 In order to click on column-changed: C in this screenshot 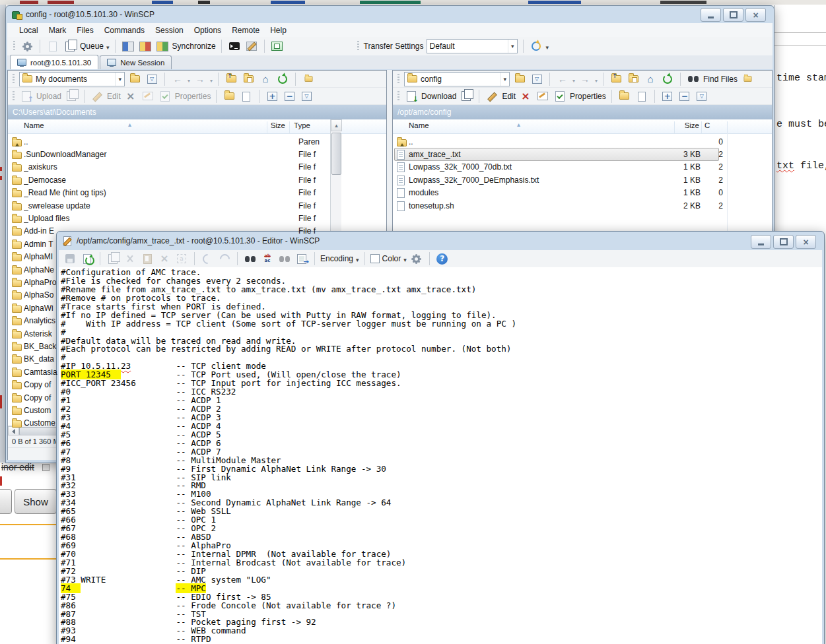, I will do `click(707, 125)`.